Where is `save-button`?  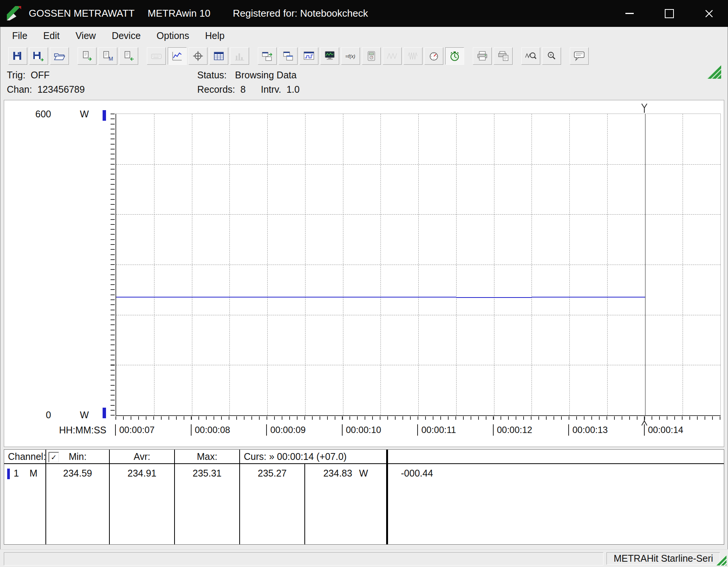
save-button is located at coordinates (18, 56).